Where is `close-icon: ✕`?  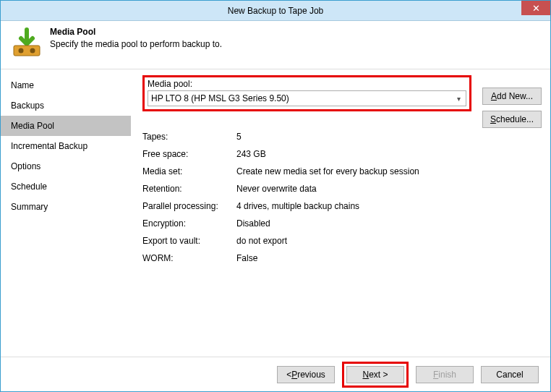
close-icon: ✕ is located at coordinates (537, 9).